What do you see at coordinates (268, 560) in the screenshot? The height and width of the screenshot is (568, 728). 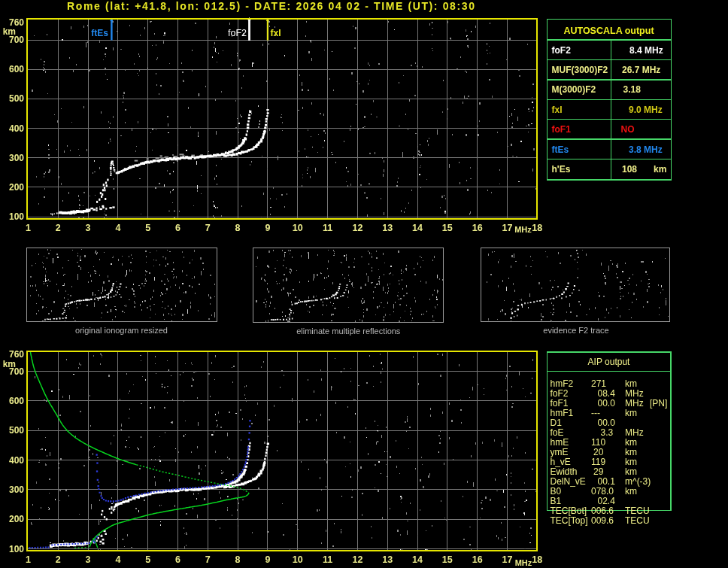 I see `svg-text: 9` at bounding box center [268, 560].